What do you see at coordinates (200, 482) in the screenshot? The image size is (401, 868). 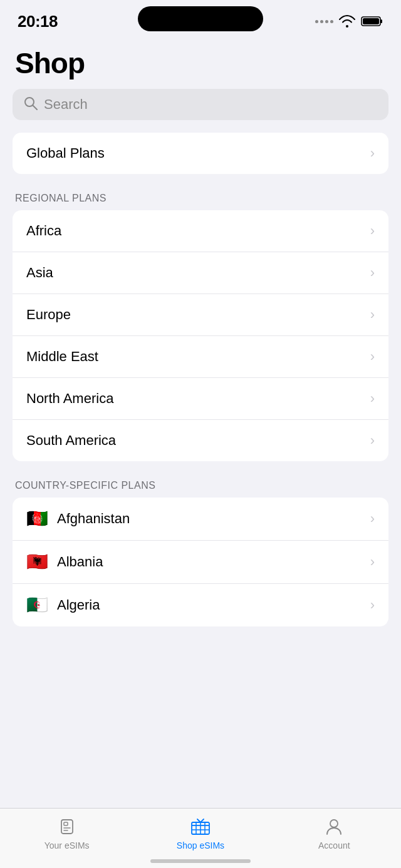 I see `country-plans-heading: COUNTRY-SPECIFIC PLANS` at bounding box center [200, 482].